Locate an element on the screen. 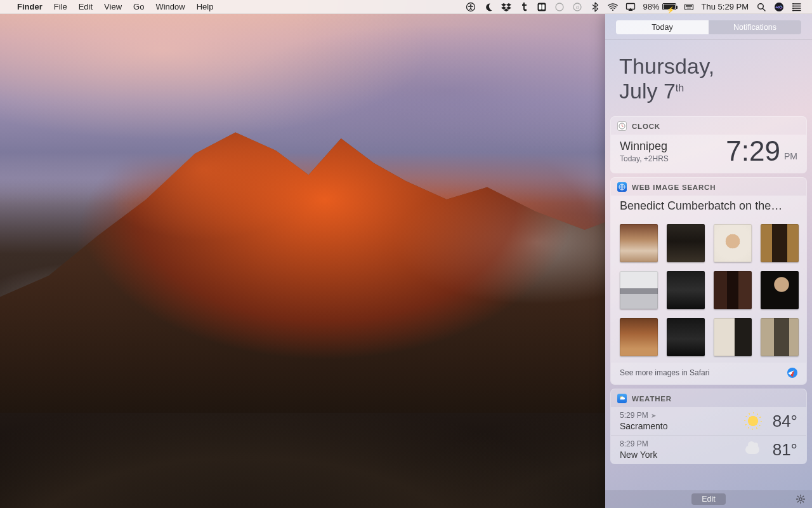 The width and height of the screenshot is (812, 508). location-arrow-icon: ➤ is located at coordinates (653, 415).